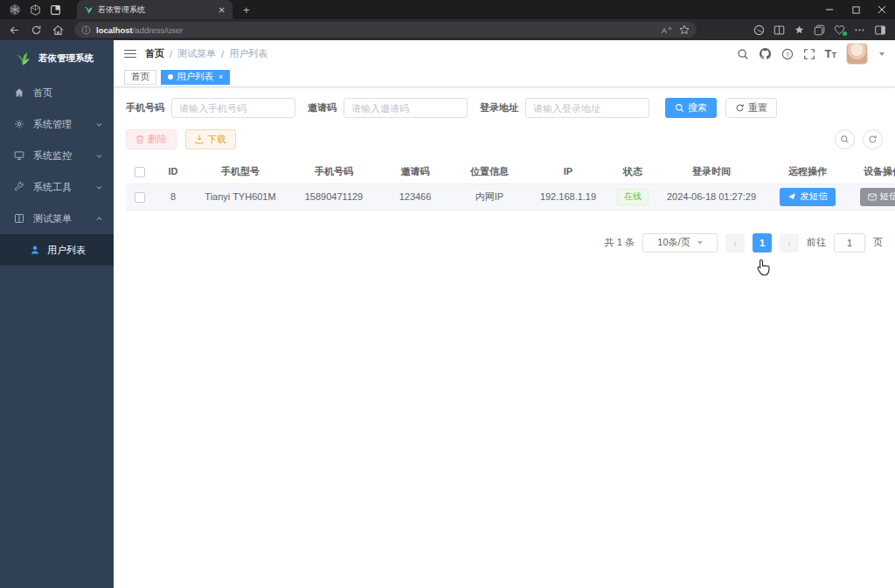 The height and width of the screenshot is (588, 895). I want to click on tab-close-icon: ✕, so click(222, 10).